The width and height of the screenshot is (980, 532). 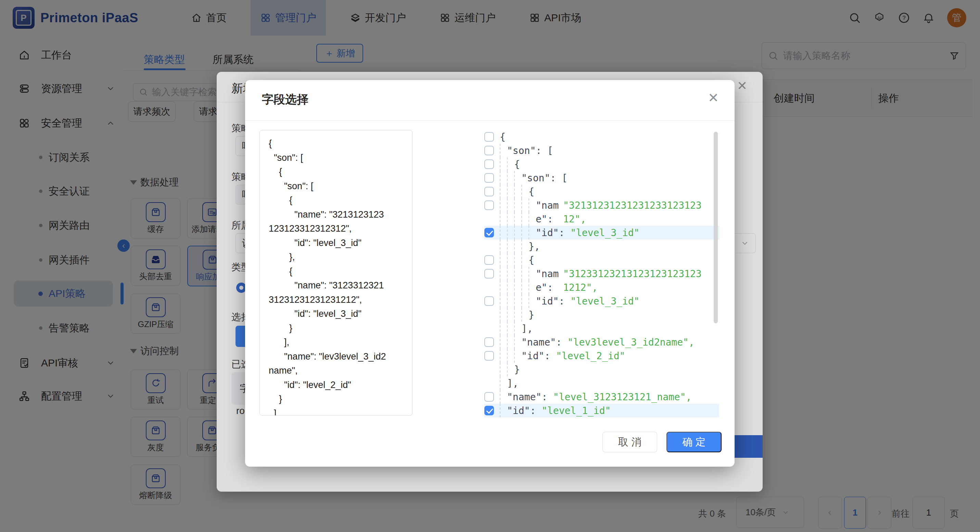 What do you see at coordinates (602, 219) in the screenshot?
I see `tree-row-6: e":12",` at bounding box center [602, 219].